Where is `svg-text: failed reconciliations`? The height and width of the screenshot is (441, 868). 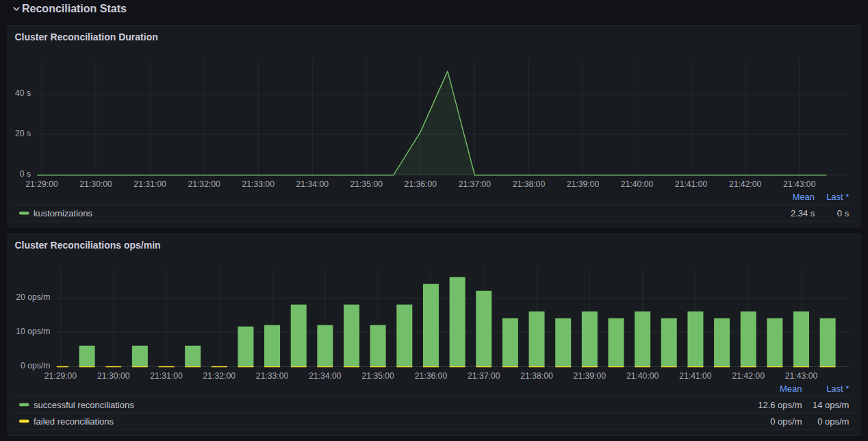
svg-text: failed reconciliations is located at coordinates (74, 422).